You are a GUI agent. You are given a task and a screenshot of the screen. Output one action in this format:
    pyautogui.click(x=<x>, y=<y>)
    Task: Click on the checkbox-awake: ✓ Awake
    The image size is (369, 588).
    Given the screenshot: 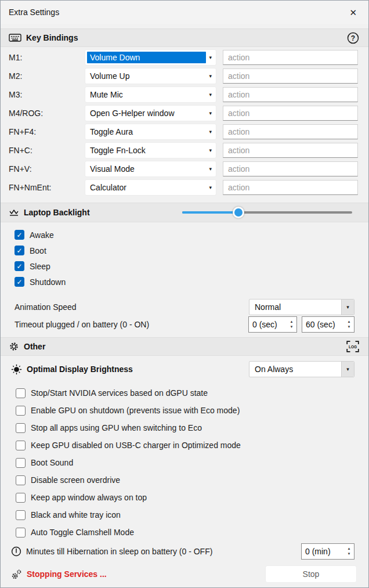 What is the action you would take?
    pyautogui.click(x=191, y=235)
    